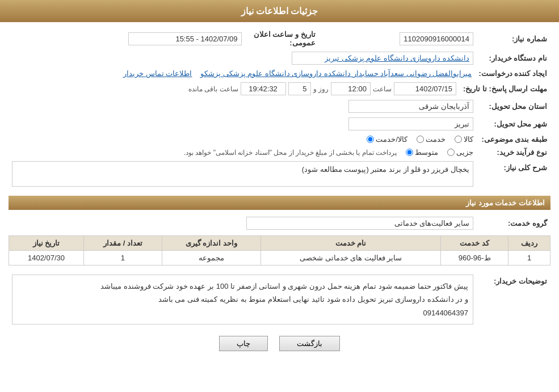 The width and height of the screenshot is (559, 392). Describe the element at coordinates (47, 243) in the screenshot. I see `col-date: تاریخ نیاز` at that location.